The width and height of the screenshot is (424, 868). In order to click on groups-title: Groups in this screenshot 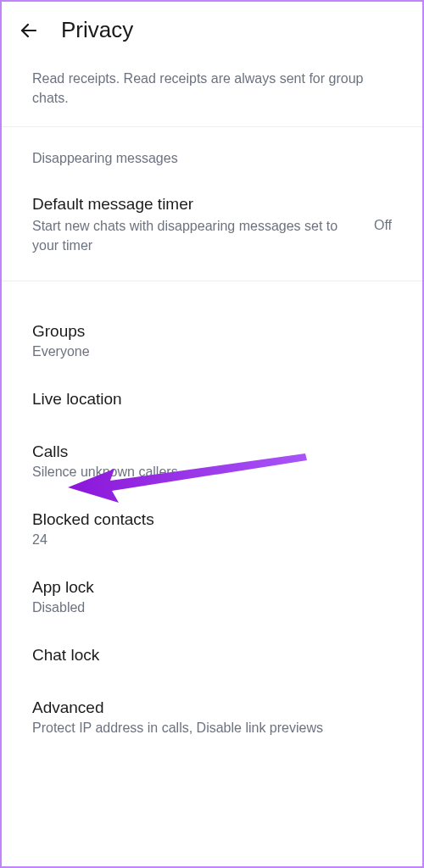, I will do `click(212, 331)`.